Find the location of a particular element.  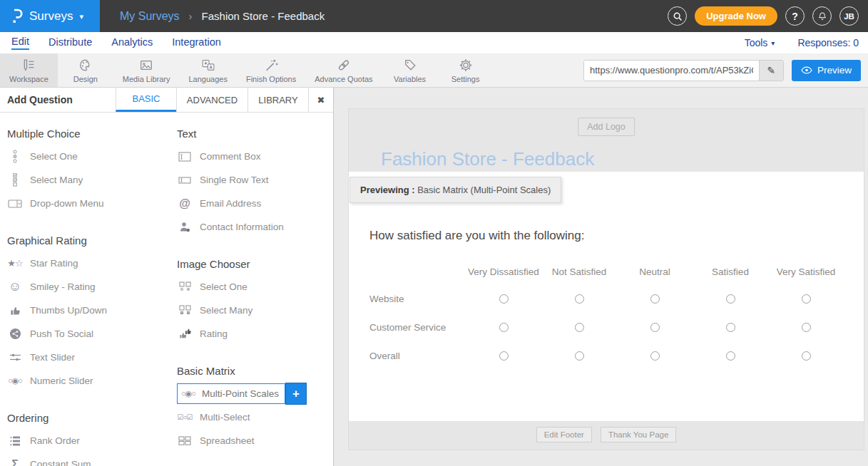

qtype-multi-select: ☑○☑ Multi-Select is located at coordinates (258, 418).